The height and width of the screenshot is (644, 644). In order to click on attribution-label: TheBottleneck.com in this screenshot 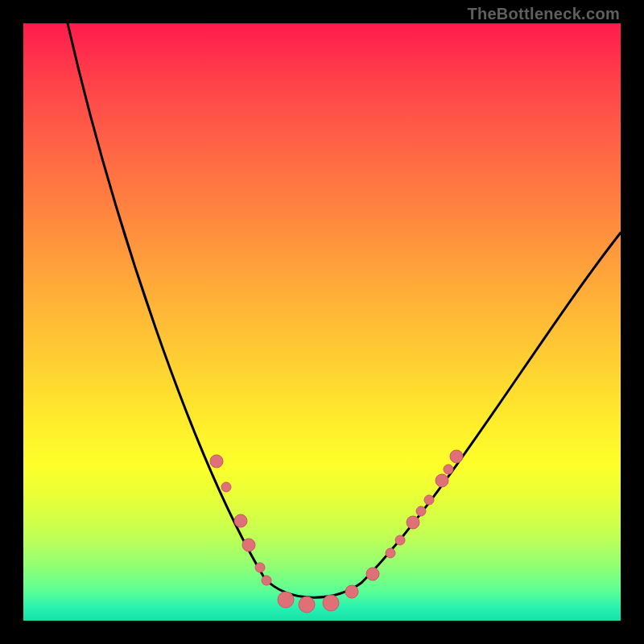, I will do `click(543, 14)`.